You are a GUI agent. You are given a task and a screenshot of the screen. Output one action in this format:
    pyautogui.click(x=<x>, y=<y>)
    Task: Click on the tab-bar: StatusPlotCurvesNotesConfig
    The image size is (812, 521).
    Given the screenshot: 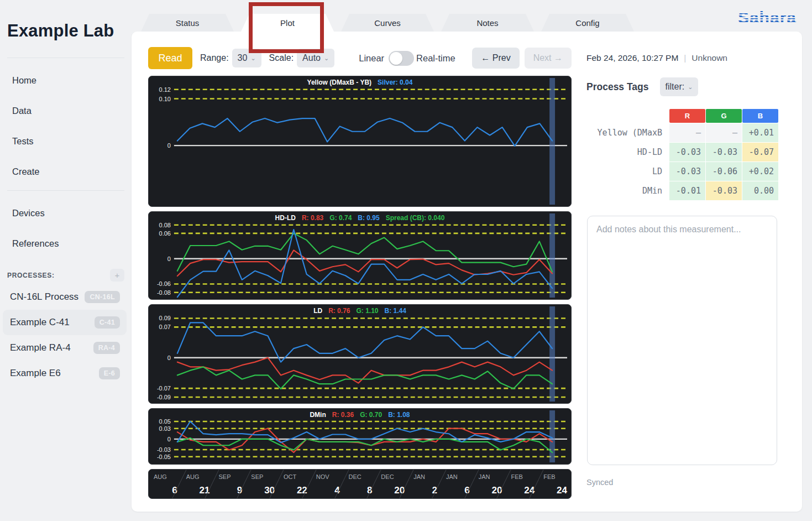 What is the action you would take?
    pyautogui.click(x=387, y=23)
    